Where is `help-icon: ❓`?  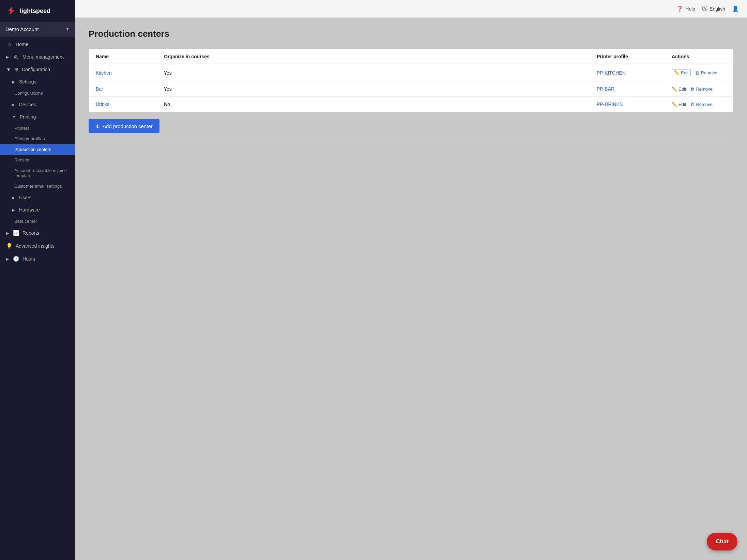 help-icon: ❓ is located at coordinates (680, 9).